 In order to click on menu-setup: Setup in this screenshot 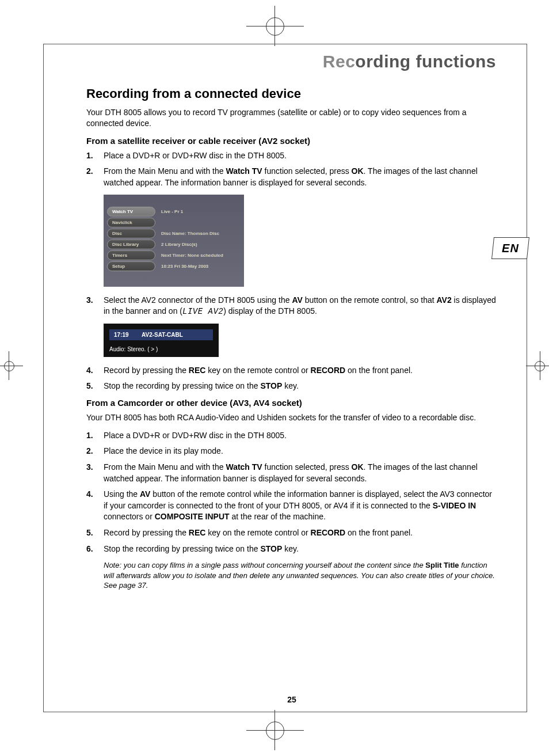, I will do `click(131, 266)`.